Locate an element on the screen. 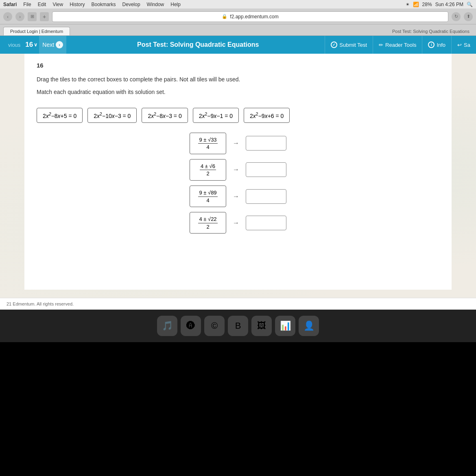 This screenshot has height=476, width=476. tile-1: 2x2−8x+5 = 0 is located at coordinates (59, 116).